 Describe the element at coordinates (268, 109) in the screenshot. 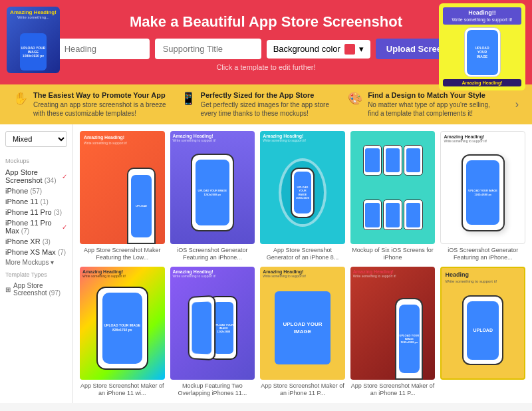

I see `feature-desc-1: Get perfectly sized images for the app s…` at that location.